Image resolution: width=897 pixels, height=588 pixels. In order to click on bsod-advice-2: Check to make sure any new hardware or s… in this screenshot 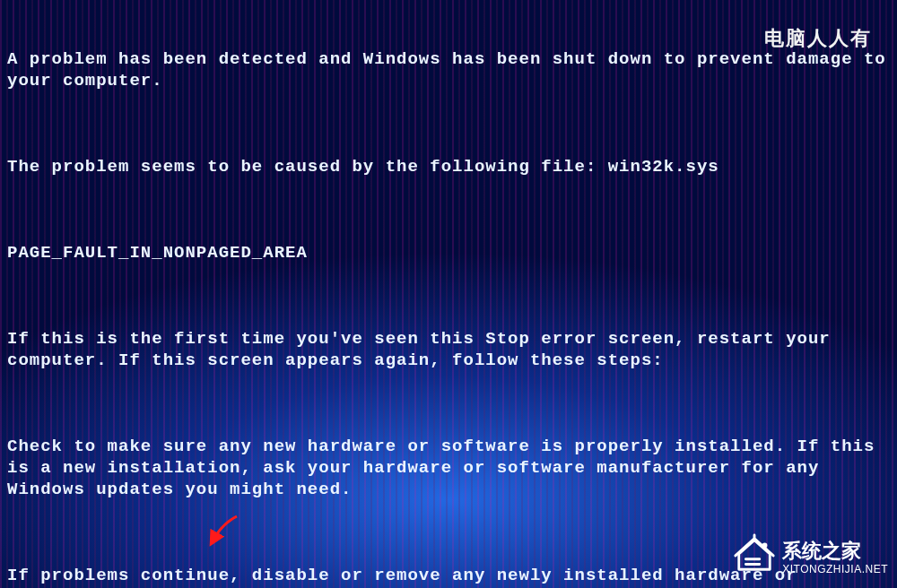, I will do `click(448, 468)`.